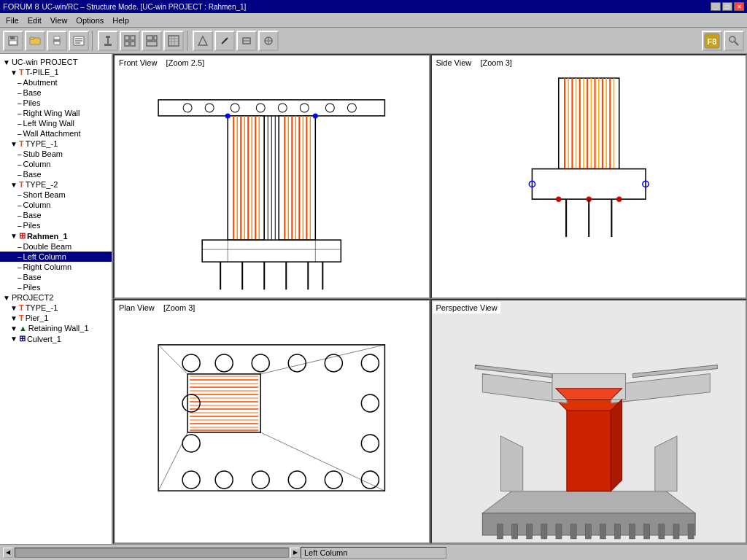 Image resolution: width=747 pixels, height=560 pixels. Describe the element at coordinates (55, 154) in the screenshot. I see `tree-stub-beam: – Stub Beam` at that location.